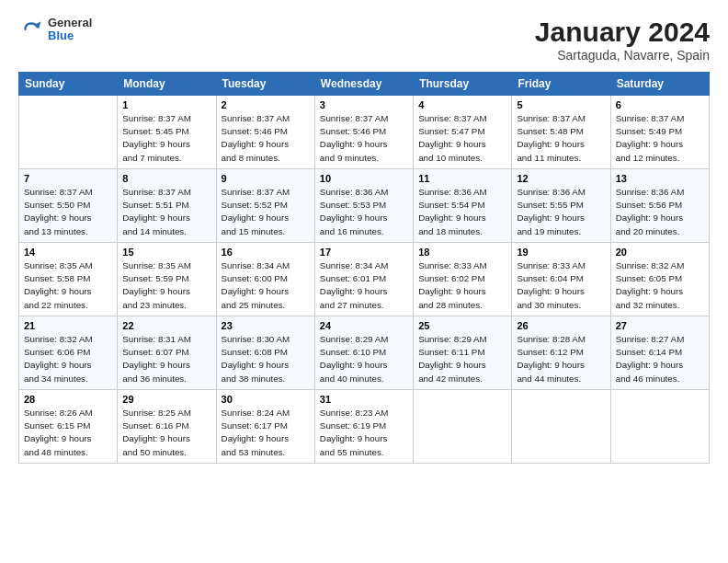  I want to click on calendar-cell: 23Sunrise: 8:30 AMSunset: 6:08 PMDayligh…, so click(265, 353).